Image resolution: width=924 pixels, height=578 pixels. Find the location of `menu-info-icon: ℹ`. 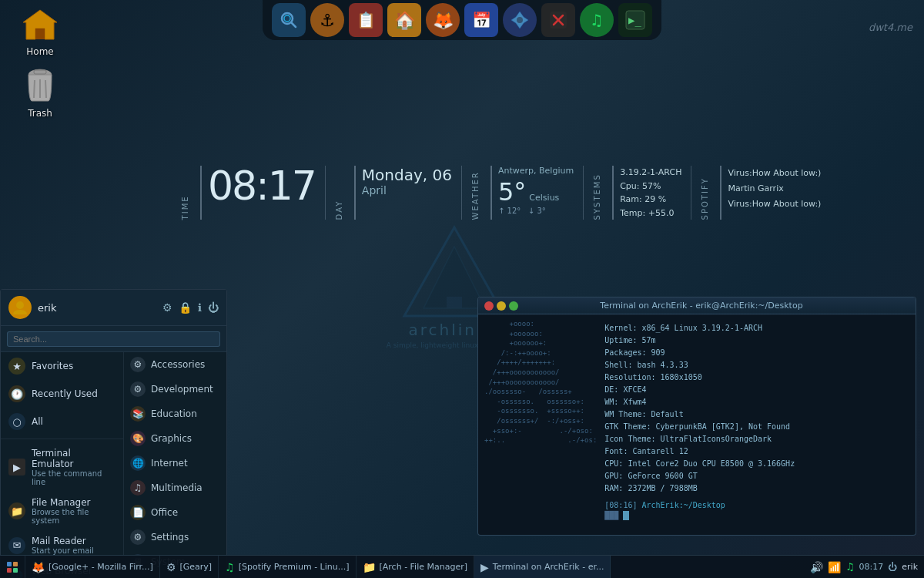

menu-info-icon: ℹ is located at coordinates (200, 307).